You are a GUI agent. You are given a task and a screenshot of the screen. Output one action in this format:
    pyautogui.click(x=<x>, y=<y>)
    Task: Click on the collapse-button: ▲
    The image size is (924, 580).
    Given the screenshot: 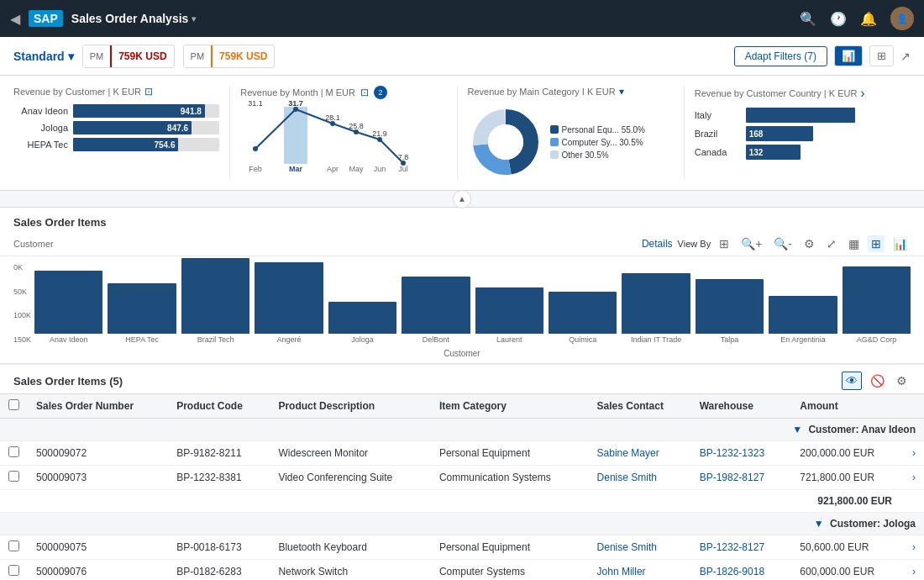 What is the action you would take?
    pyautogui.click(x=462, y=199)
    